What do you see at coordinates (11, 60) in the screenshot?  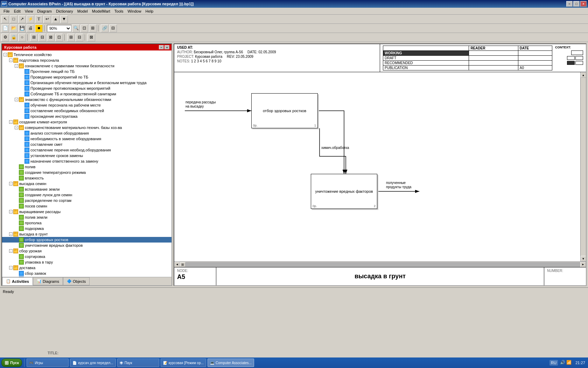 I see `tree-expand-2: -` at bounding box center [11, 60].